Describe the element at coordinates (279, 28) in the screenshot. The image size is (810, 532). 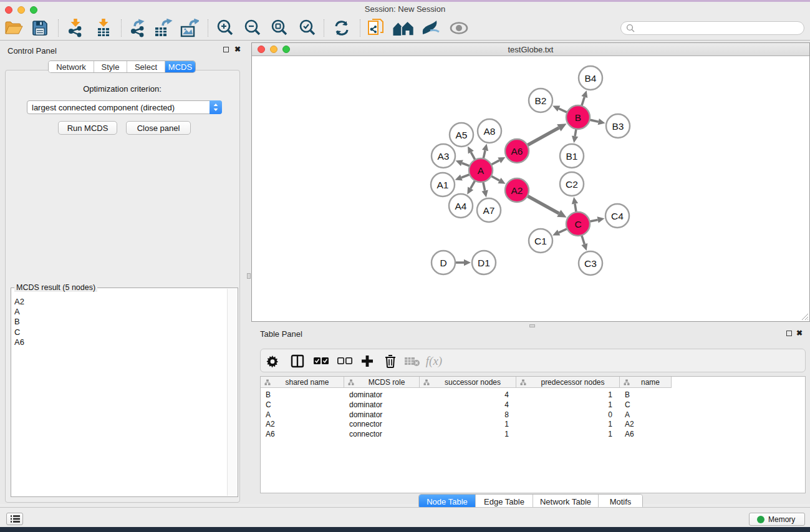
I see `zoom-fit-icon` at that location.